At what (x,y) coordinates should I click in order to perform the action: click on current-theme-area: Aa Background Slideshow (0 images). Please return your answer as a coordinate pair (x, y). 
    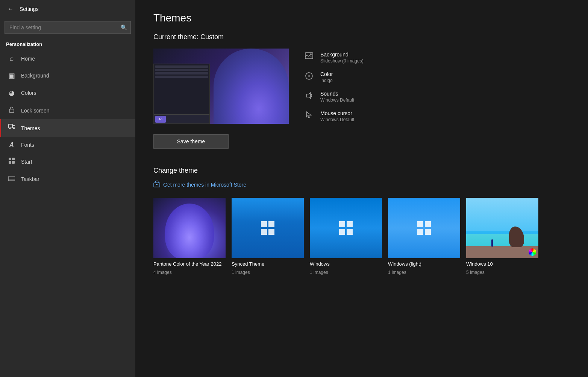
    Looking at the image, I should click on (362, 86).